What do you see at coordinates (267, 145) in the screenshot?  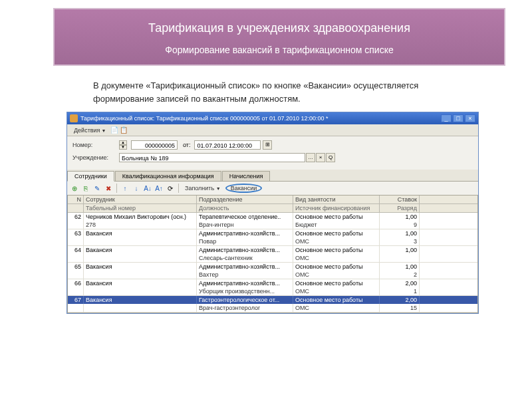 I see `calendar-icon: ⊞` at bounding box center [267, 145].